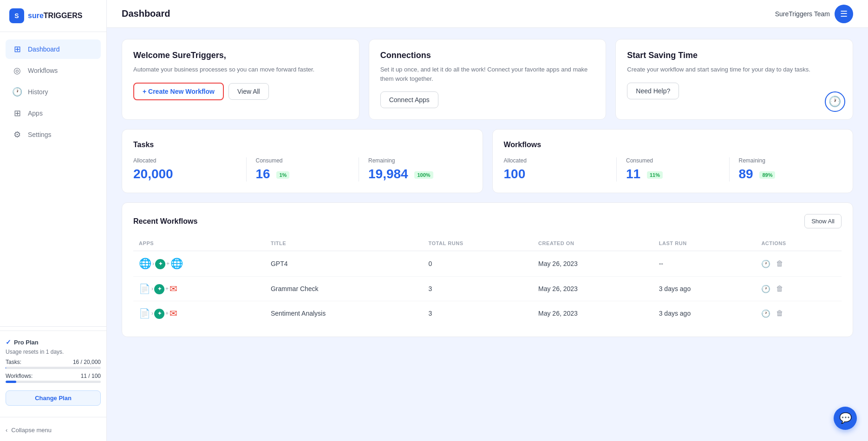 The width and height of the screenshot is (868, 441). What do you see at coordinates (302, 145) in the screenshot?
I see `tasks-stats-title: Tasks` at bounding box center [302, 145].